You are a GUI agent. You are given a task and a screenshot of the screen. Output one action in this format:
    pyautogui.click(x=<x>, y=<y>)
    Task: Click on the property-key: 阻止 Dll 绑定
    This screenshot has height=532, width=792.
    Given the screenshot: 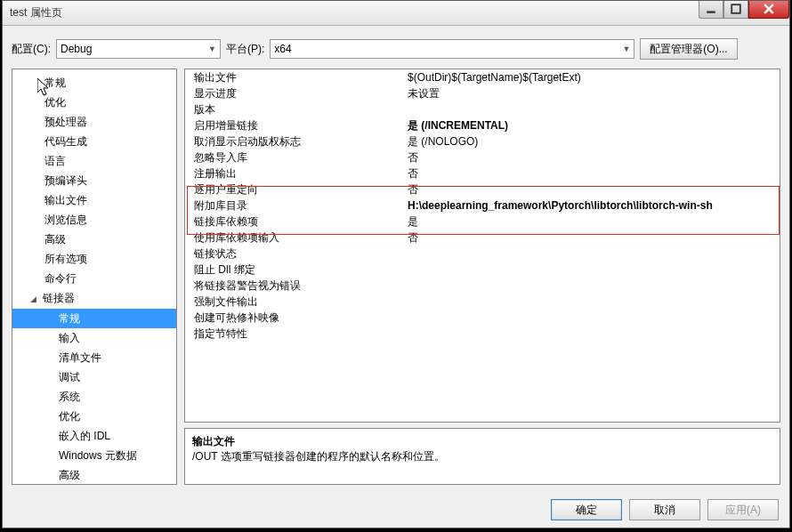 What is the action you would take?
    pyautogui.click(x=296, y=270)
    